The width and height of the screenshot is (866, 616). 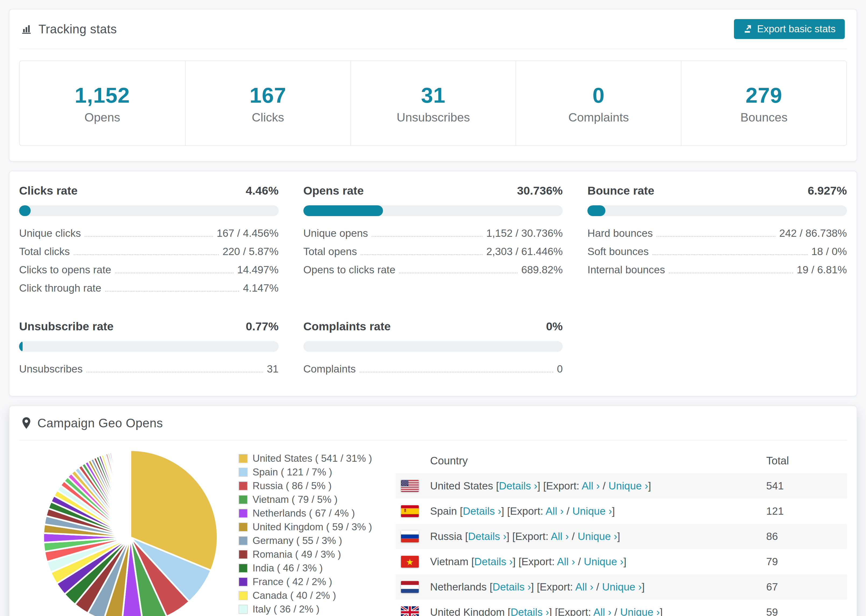 I want to click on country-cell: Spain [Details ›] [Export: All › / Uniqu…, so click(x=598, y=511).